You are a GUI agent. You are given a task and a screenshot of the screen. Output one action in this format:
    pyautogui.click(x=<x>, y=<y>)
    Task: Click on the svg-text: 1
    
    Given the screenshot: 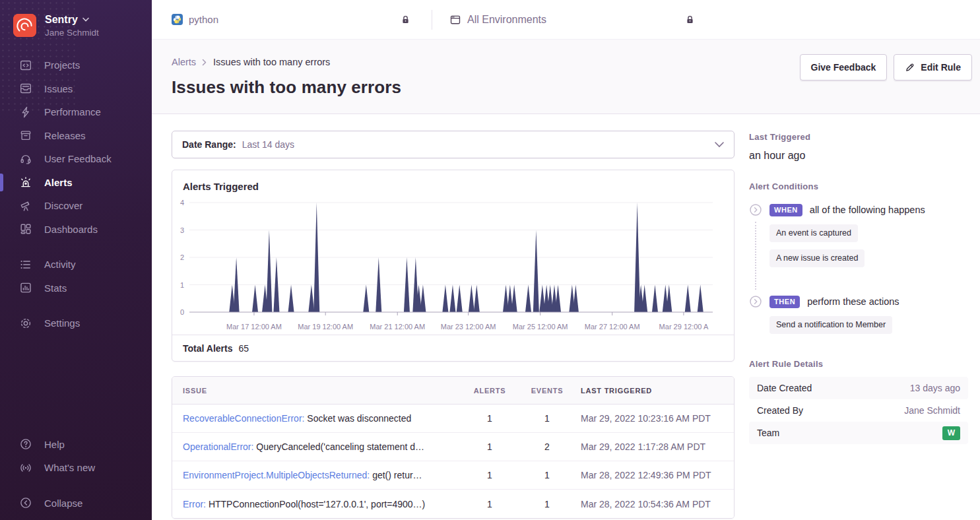 What is the action you would take?
    pyautogui.click(x=182, y=285)
    